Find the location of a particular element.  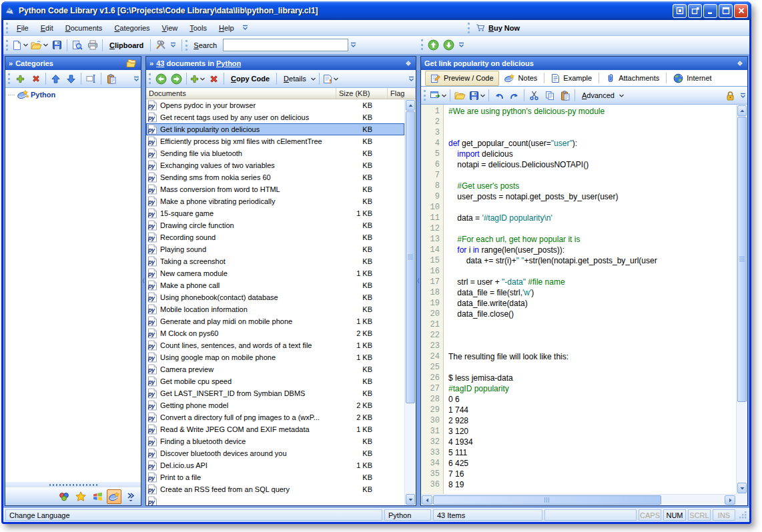

document-row: py Get LAST_INSERT_ID from Symbian DBMS … is located at coordinates (275, 393).